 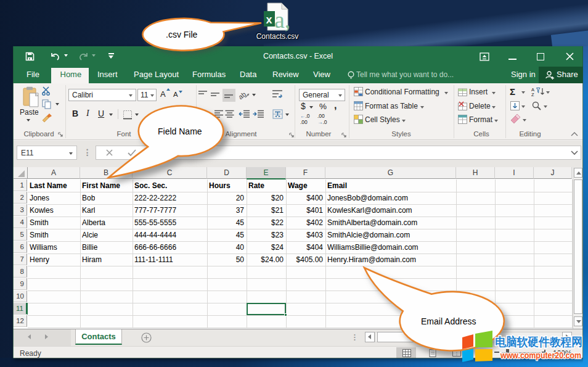 What do you see at coordinates (282, 20) in the screenshot?
I see `svg-text: a,` at bounding box center [282, 20].